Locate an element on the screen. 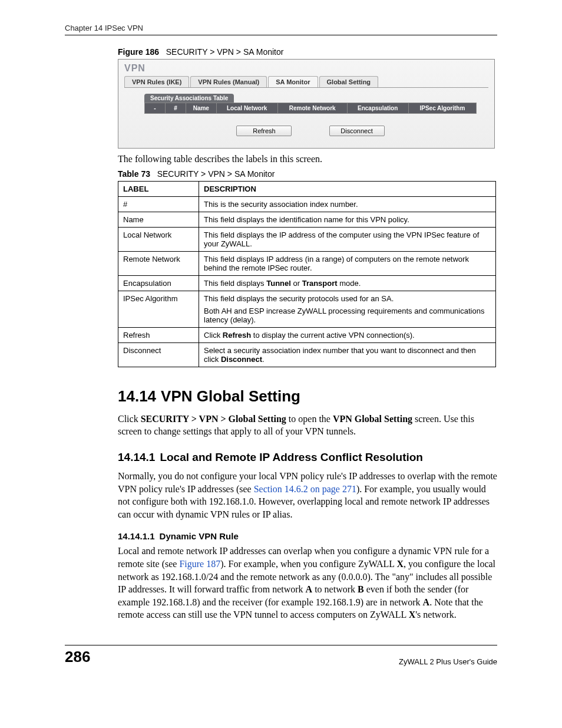  intro-text: The following table describes the labels… is located at coordinates (308, 159).